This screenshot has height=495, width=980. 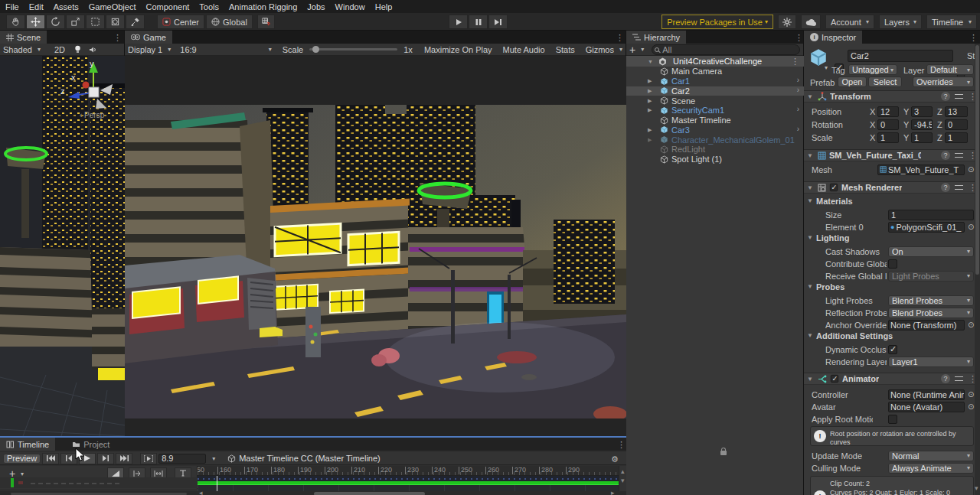 I want to click on pos-z-field: 13, so click(x=956, y=112).